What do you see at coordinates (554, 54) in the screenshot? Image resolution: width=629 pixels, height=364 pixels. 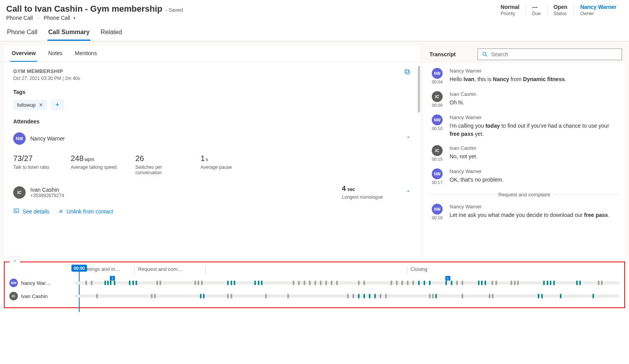 I see `search-field` at bounding box center [554, 54].